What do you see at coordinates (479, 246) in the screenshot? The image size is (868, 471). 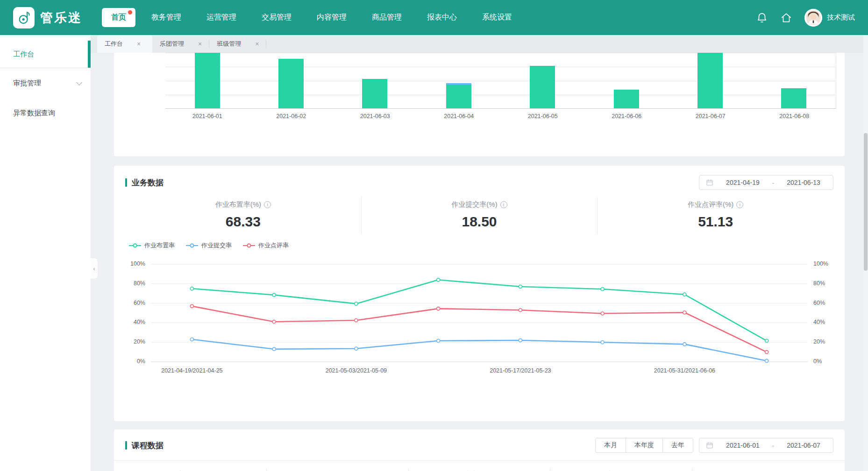 I see `line-chart-legend: 作业布置率作业提交率作业点评率` at bounding box center [479, 246].